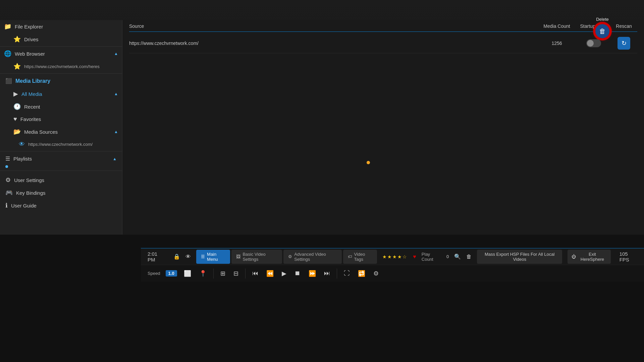 Image resolution: width=644 pixels, height=362 pixels. What do you see at coordinates (624, 43) in the screenshot?
I see `rescan-button: ↻` at bounding box center [624, 43].